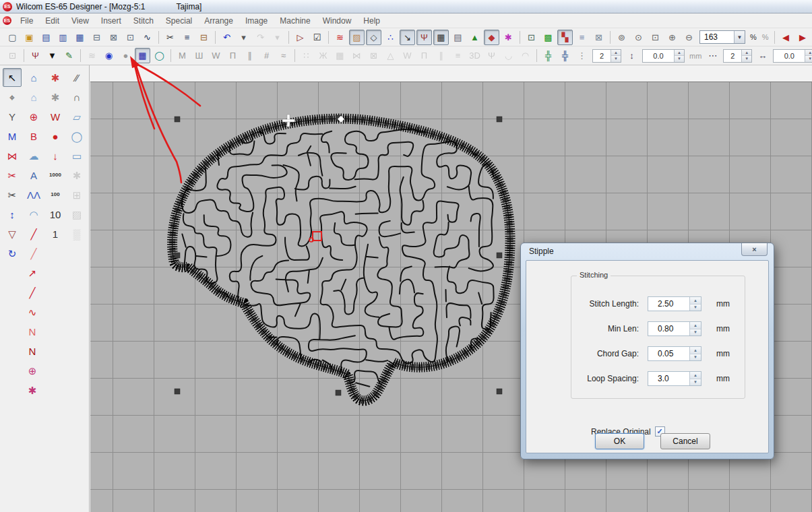 This screenshot has height=512, width=812. What do you see at coordinates (77, 77) in the screenshot?
I see `parallel-lines-button: ∕∕` at bounding box center [77, 77].